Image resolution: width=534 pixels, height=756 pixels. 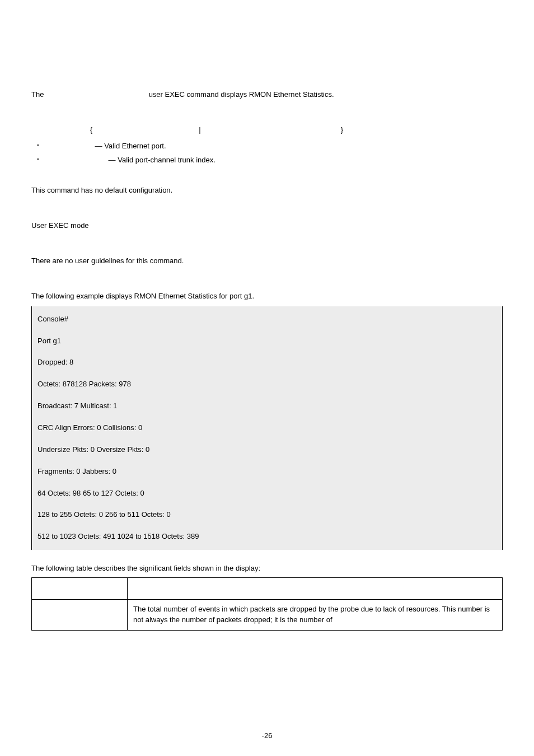 I want to click on table-intro: The following table describes the signif…, so click(x=267, y=569).